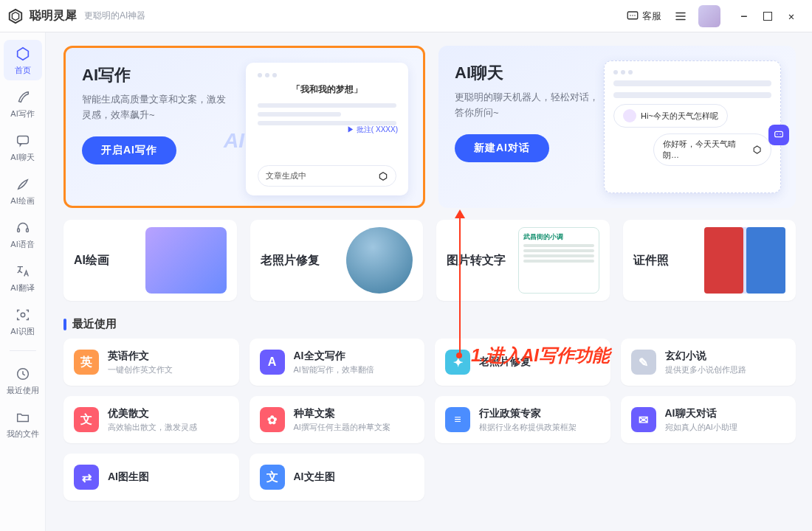  I want to click on write-preview: 「我和我的梦想」 ▶ 批注( XXXX) 文章生成中 AI, so click(327, 129).